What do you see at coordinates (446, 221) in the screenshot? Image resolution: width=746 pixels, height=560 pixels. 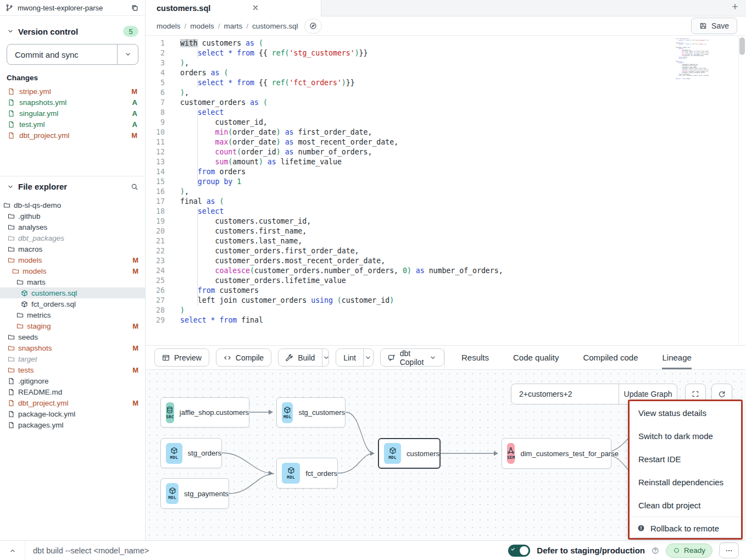 I see `code-line: 19 customers.customer_id,` at bounding box center [446, 221].